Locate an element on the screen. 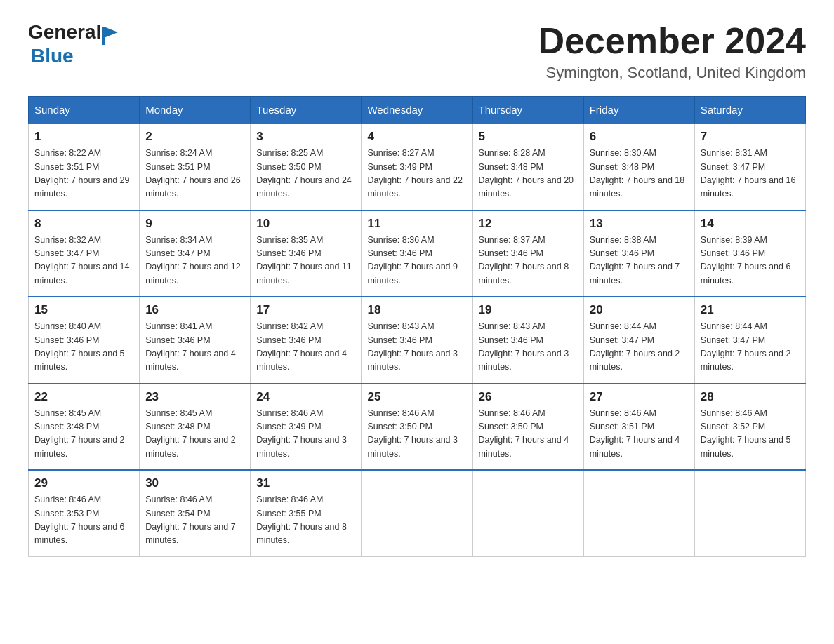 Image resolution: width=834 pixels, height=644 pixels. day-number: 31 is located at coordinates (306, 483).